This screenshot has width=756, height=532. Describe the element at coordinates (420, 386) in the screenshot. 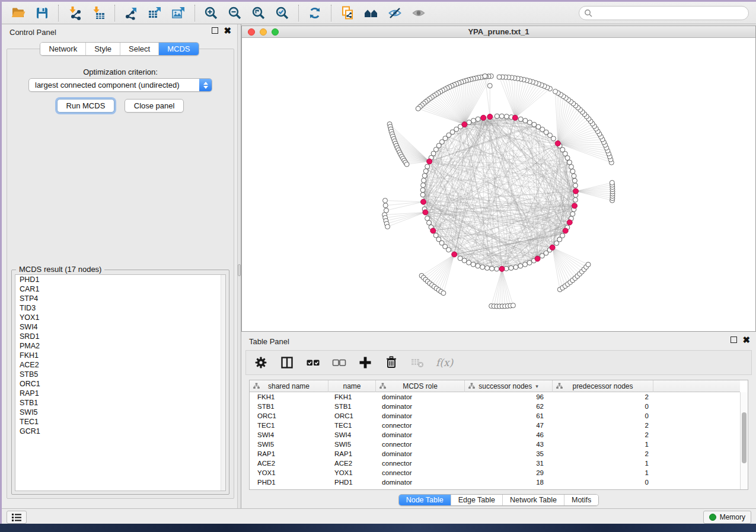

I see `column-header-MCDS-role: MCDS role` at that location.